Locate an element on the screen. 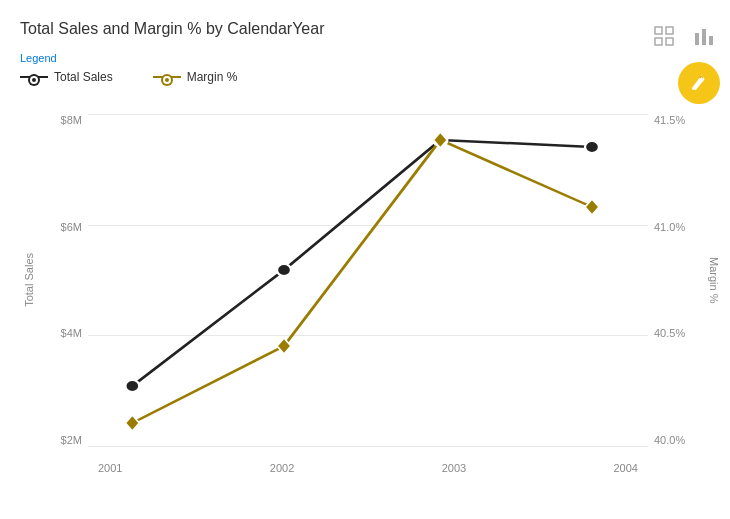  x-axis-labels: 2001 2002 2003 2004 is located at coordinates (368, 468).